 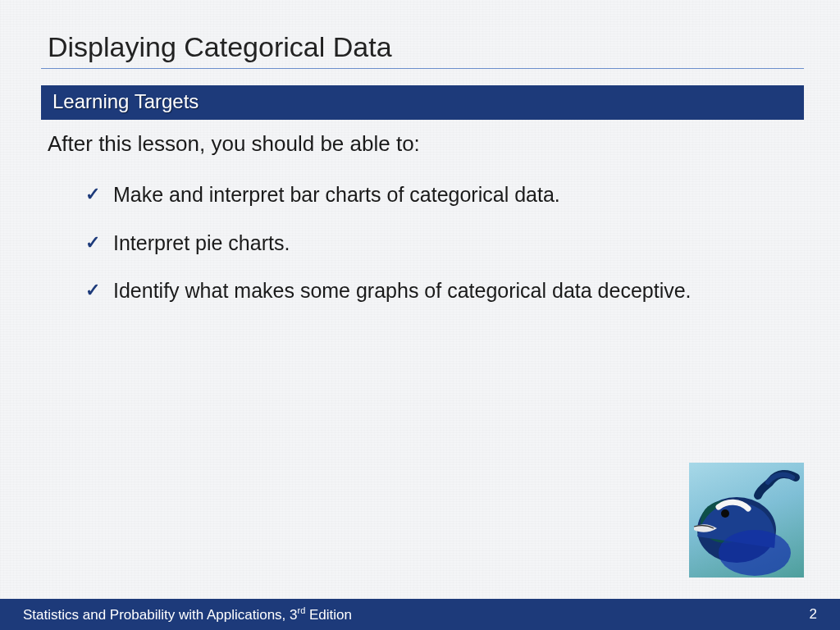 I want to click on footer-book-suffix: Edition, so click(x=328, y=615).